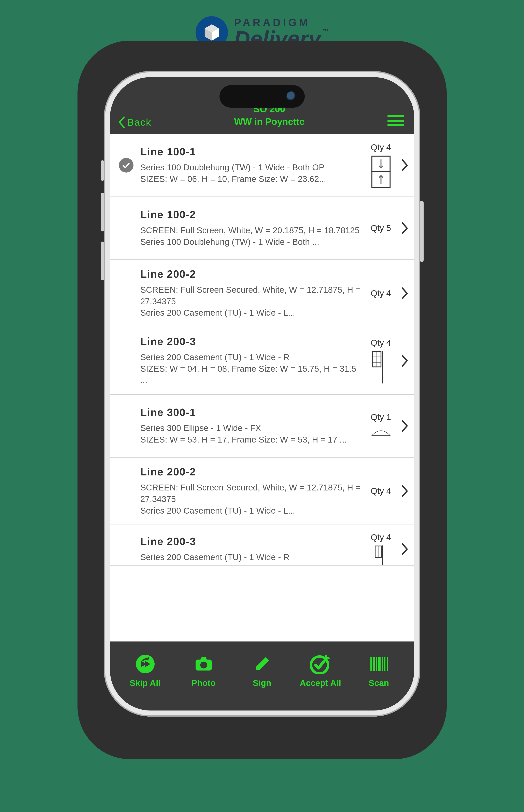 The width and height of the screenshot is (524, 812). What do you see at coordinates (203, 664) in the screenshot?
I see `camera-icon` at bounding box center [203, 664].